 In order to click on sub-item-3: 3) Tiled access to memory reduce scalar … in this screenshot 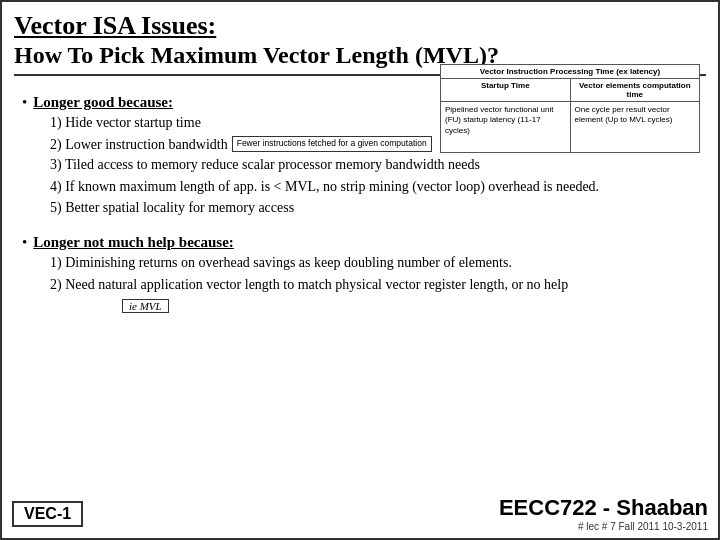, I will do `click(374, 165)`.